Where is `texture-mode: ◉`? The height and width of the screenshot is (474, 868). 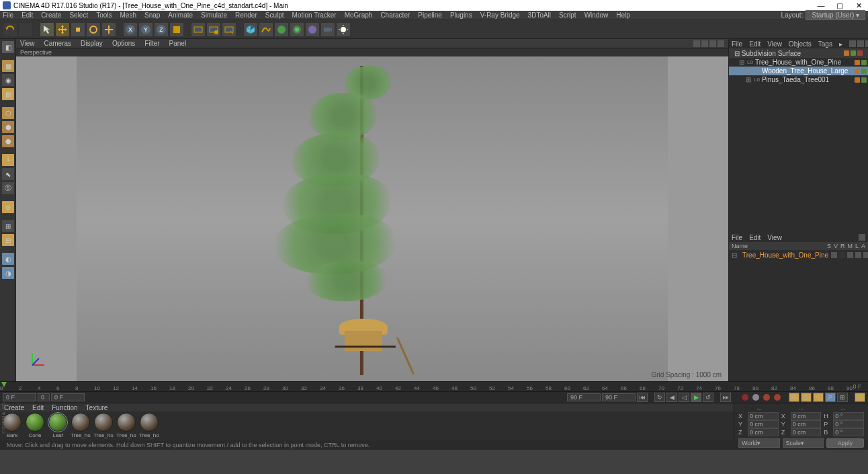 texture-mode: ◉ is located at coordinates (8, 80).